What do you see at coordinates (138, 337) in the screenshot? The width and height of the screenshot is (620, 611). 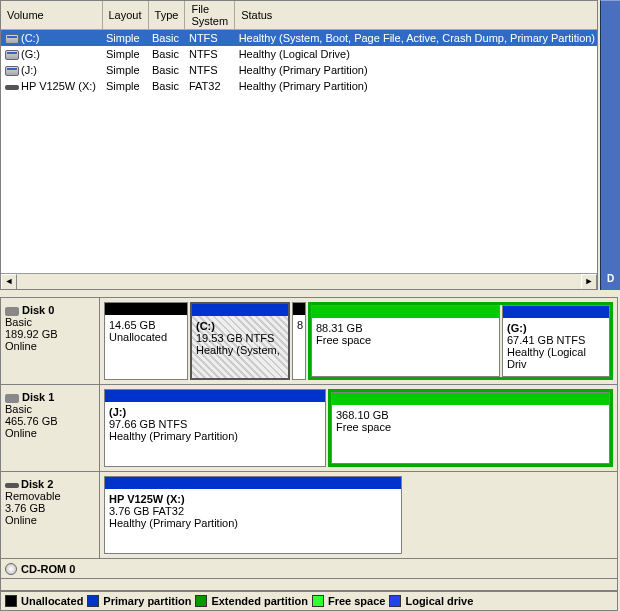 I see `partition-status: Unallocated` at bounding box center [138, 337].